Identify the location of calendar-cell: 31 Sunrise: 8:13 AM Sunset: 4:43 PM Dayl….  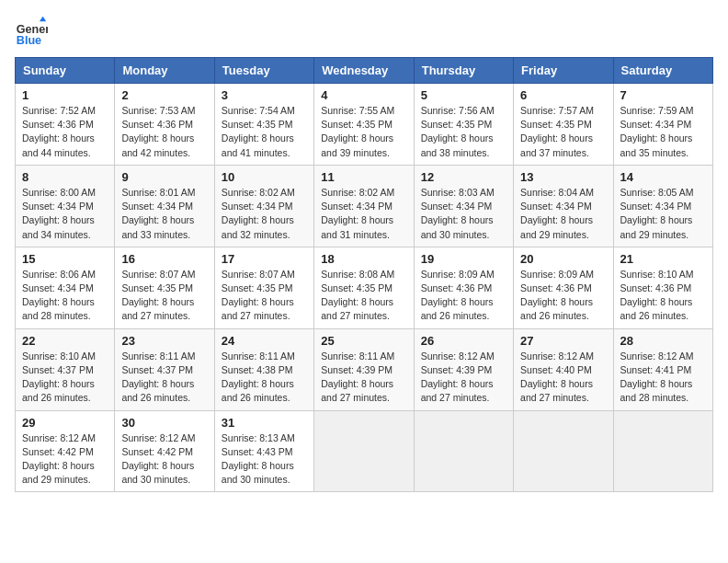
(264, 451).